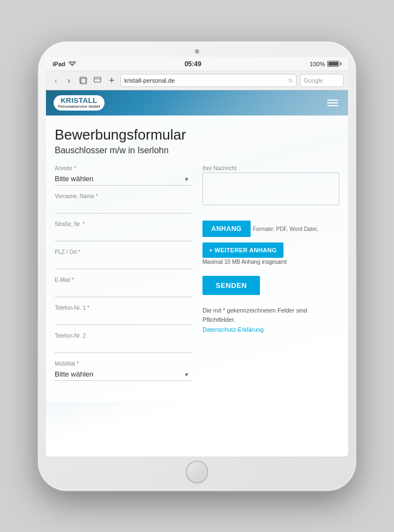  What do you see at coordinates (123, 291) in the screenshot?
I see `email-input` at bounding box center [123, 291].